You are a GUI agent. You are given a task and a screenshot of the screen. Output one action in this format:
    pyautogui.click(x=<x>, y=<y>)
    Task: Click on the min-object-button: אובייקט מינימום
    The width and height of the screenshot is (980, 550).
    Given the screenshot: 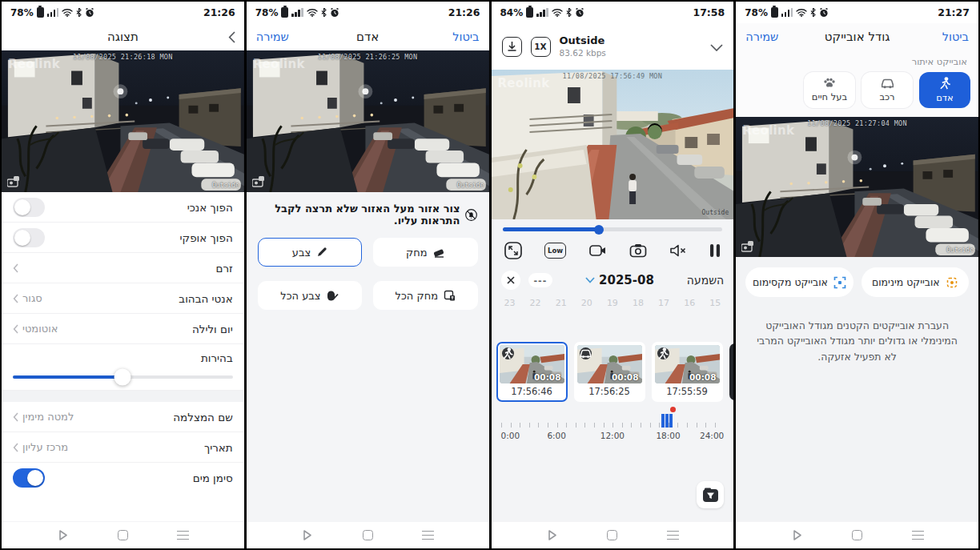 What is the action you would take?
    pyautogui.click(x=915, y=282)
    